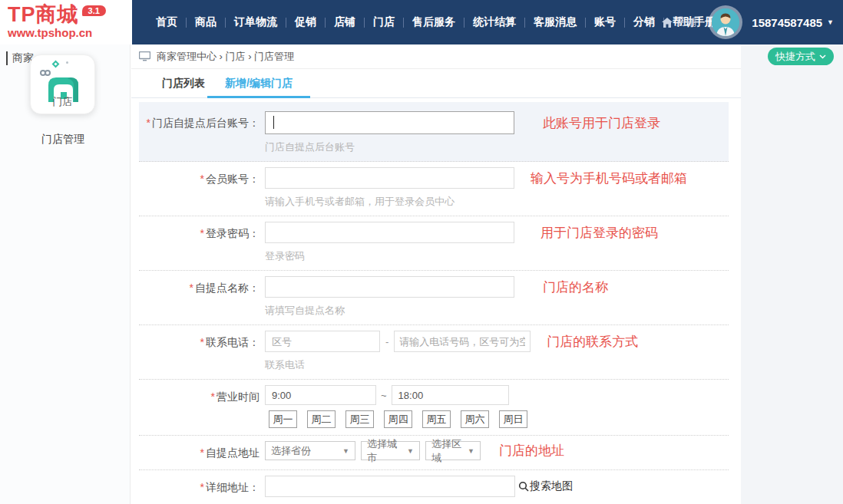  What do you see at coordinates (576, 287) in the screenshot?
I see `store-name-note: 门店的名称` at bounding box center [576, 287].